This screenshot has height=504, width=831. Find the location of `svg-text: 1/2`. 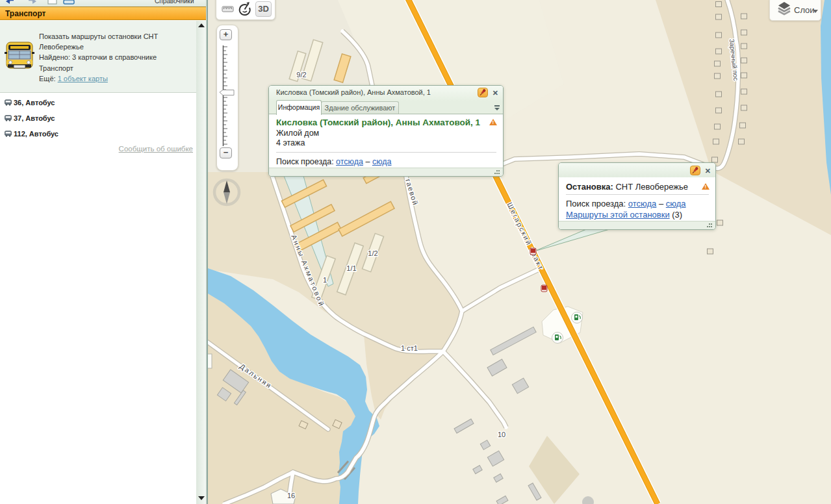

svg-text: 1/2 is located at coordinates (373, 253).